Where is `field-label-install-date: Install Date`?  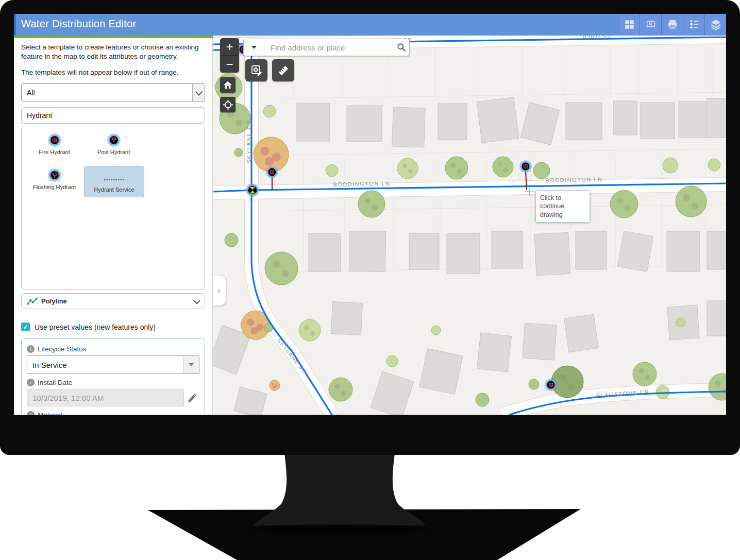 field-label-install-date: Install Date is located at coordinates (55, 382).